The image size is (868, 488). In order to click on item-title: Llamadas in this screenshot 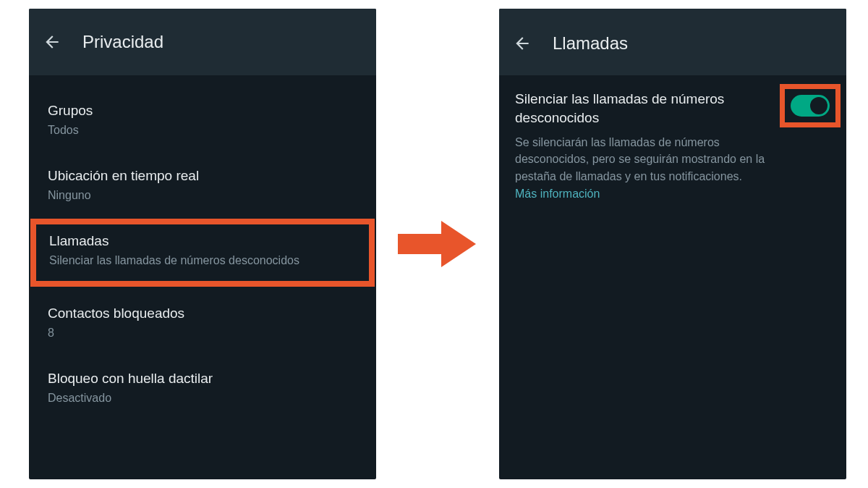, I will do `click(203, 241)`.